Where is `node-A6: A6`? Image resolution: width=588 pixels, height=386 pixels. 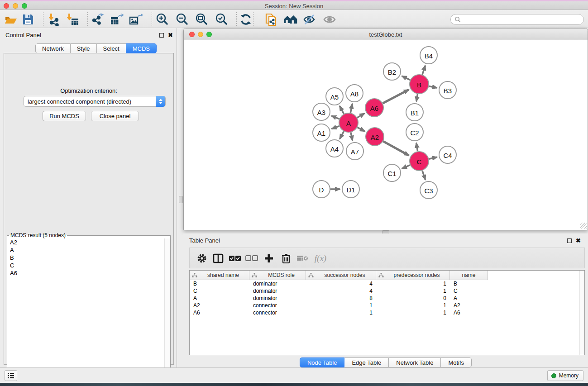 node-A6: A6 is located at coordinates (374, 108).